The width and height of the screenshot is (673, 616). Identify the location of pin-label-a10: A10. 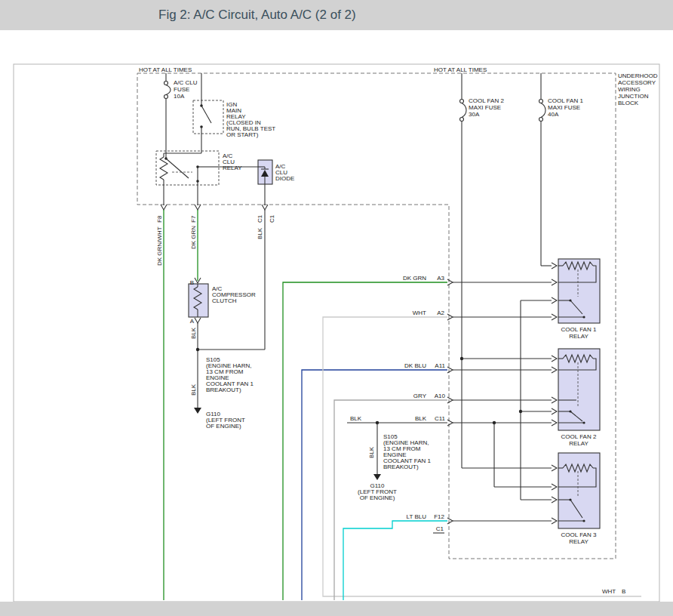
(441, 396).